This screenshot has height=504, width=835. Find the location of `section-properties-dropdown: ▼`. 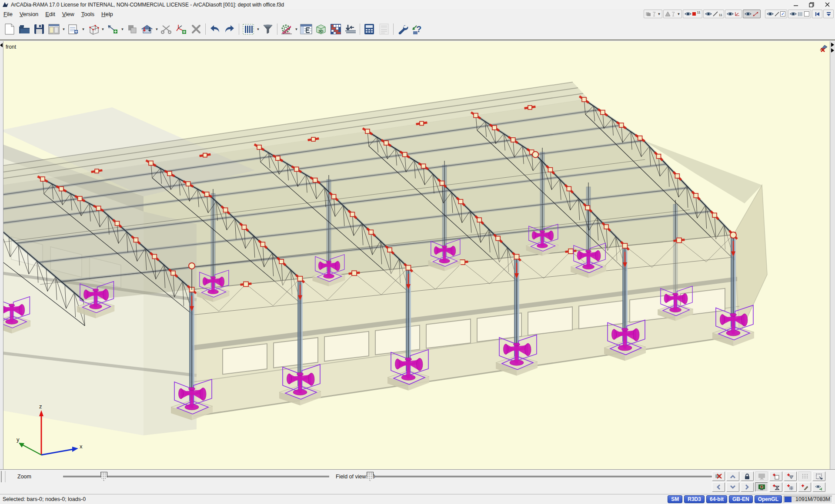

section-properties-dropdown: ▼ is located at coordinates (258, 29).